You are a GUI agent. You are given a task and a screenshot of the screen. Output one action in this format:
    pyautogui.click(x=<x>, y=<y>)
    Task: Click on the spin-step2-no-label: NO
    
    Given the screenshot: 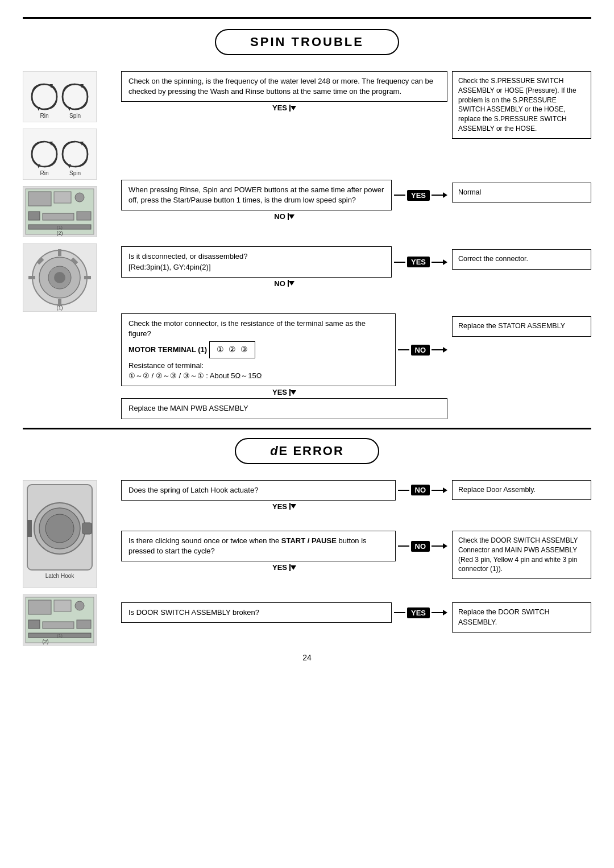 What is the action you would take?
    pyautogui.click(x=280, y=216)
    